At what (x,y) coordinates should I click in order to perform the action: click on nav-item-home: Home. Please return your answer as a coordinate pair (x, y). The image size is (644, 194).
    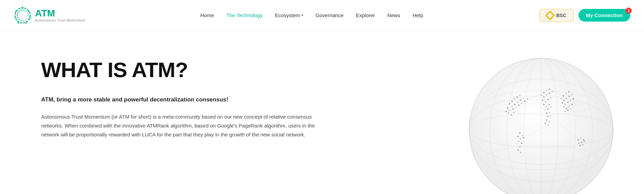
    Looking at the image, I should click on (207, 15).